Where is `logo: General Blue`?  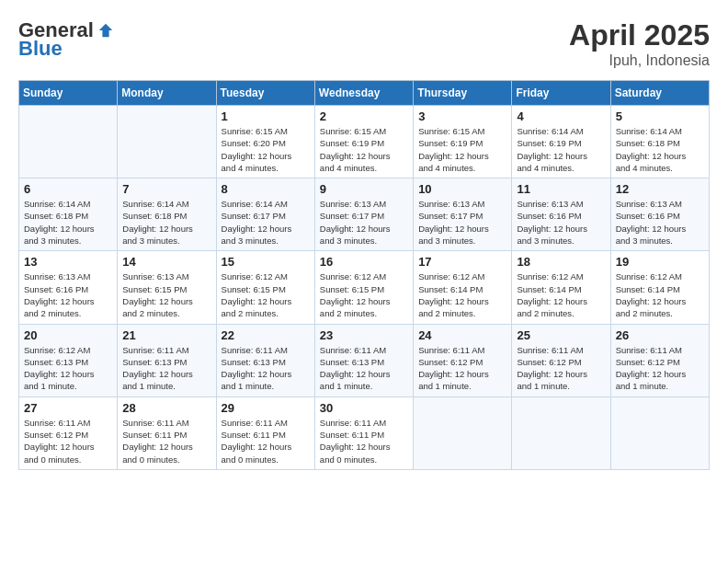
logo: General Blue is located at coordinates (66, 40).